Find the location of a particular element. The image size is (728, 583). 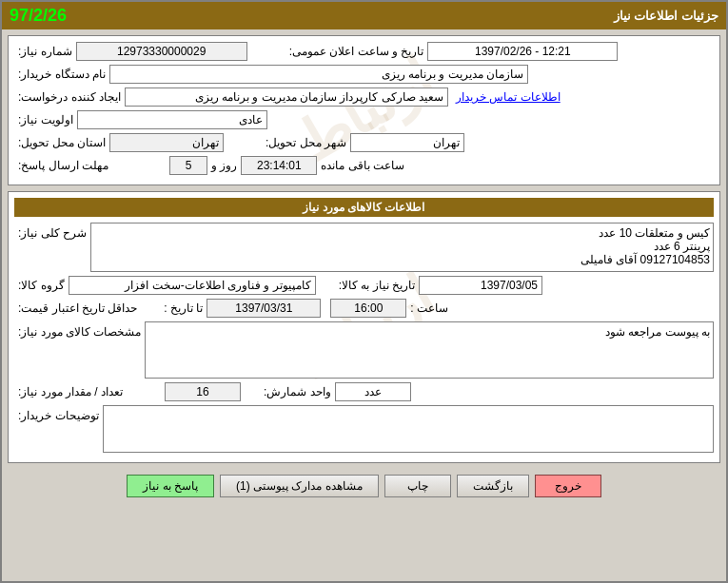

view-attachments-button: مشاهده مدارک پیوستی (1) is located at coordinates (299, 486).